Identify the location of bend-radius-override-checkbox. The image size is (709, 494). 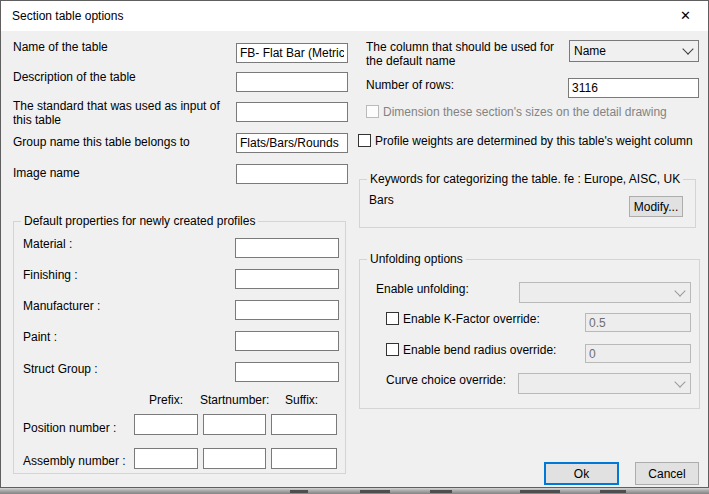
(392, 350).